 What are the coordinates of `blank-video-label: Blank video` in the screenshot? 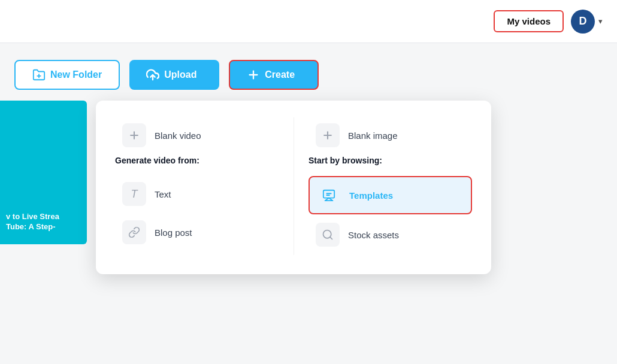 It's located at (178, 135).